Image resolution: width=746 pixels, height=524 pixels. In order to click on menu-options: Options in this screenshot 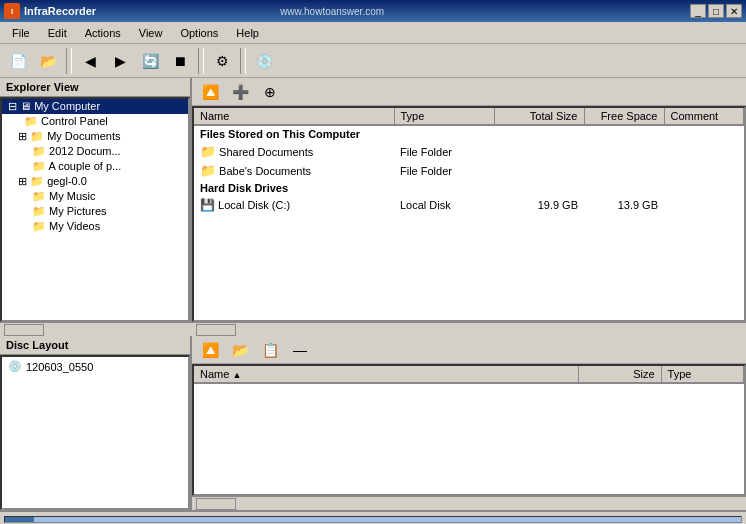, I will do `click(199, 33)`.